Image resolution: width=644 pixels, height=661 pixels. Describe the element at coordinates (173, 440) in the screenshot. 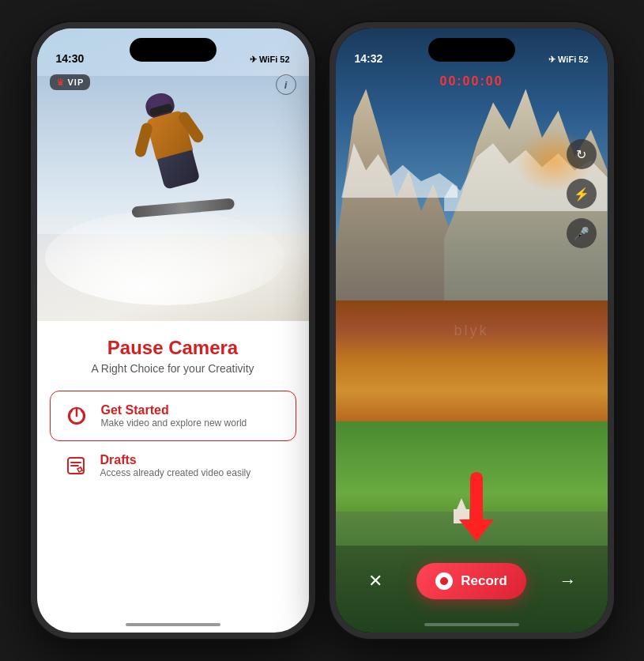

I see `menu-list: Get Started Make video and explore new w…` at that location.